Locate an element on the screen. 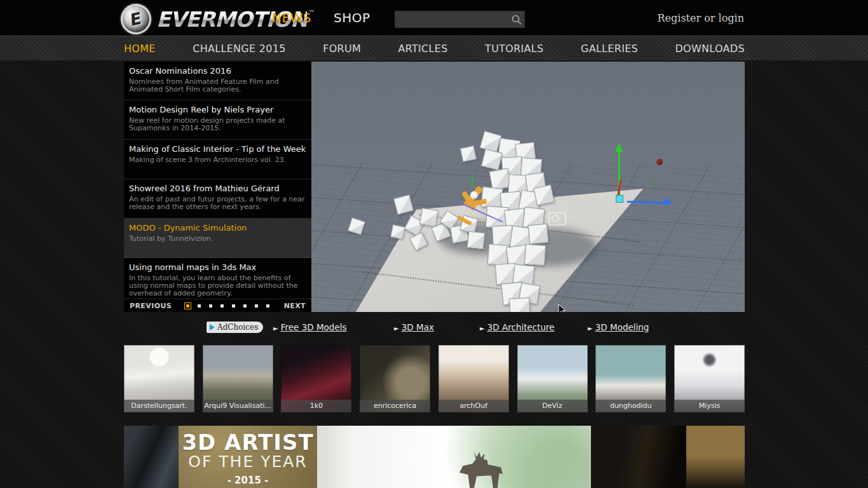  green-ring-marker is located at coordinates (654, 184).